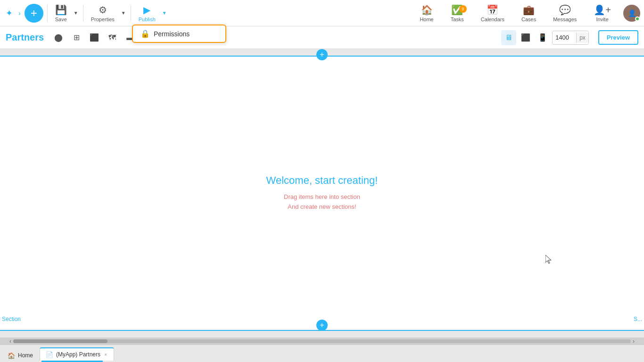 Image resolution: width=644 pixels, height=362 pixels. I want to click on horizontal-scrollbar: ‹ ›, so click(322, 341).